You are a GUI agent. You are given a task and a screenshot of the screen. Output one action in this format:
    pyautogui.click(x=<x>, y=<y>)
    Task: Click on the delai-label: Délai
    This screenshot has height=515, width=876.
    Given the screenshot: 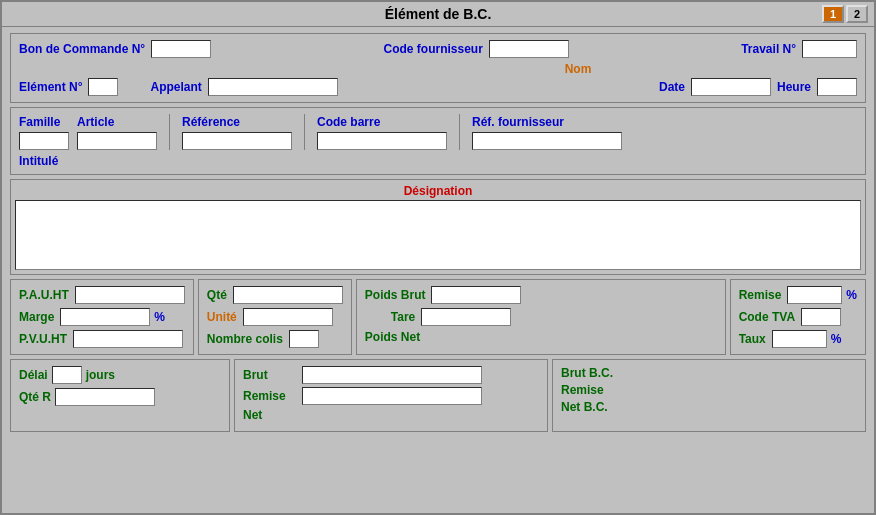 What is the action you would take?
    pyautogui.click(x=34, y=375)
    